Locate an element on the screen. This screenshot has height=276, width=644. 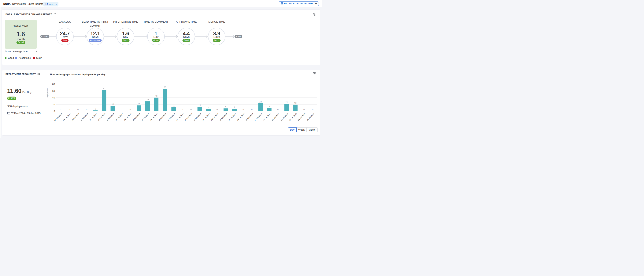
svg-text: 31 Dec 2024 is located at coordinates (267, 117).